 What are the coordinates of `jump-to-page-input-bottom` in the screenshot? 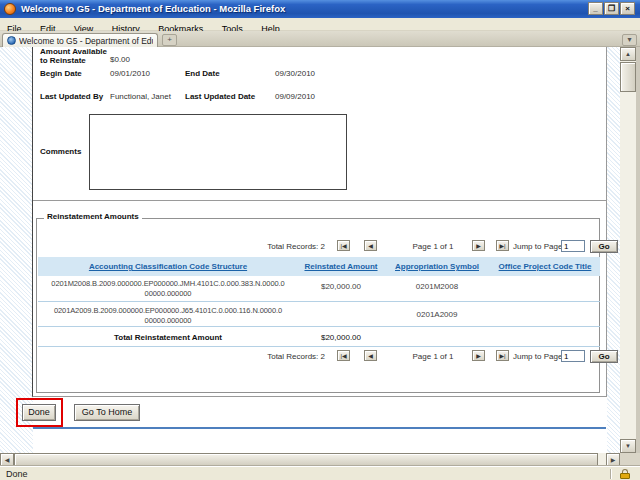 It's located at (573, 356).